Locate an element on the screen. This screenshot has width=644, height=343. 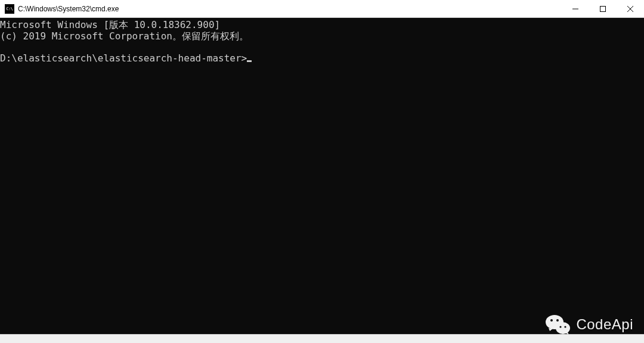
watermark: CodeApi is located at coordinates (589, 325).